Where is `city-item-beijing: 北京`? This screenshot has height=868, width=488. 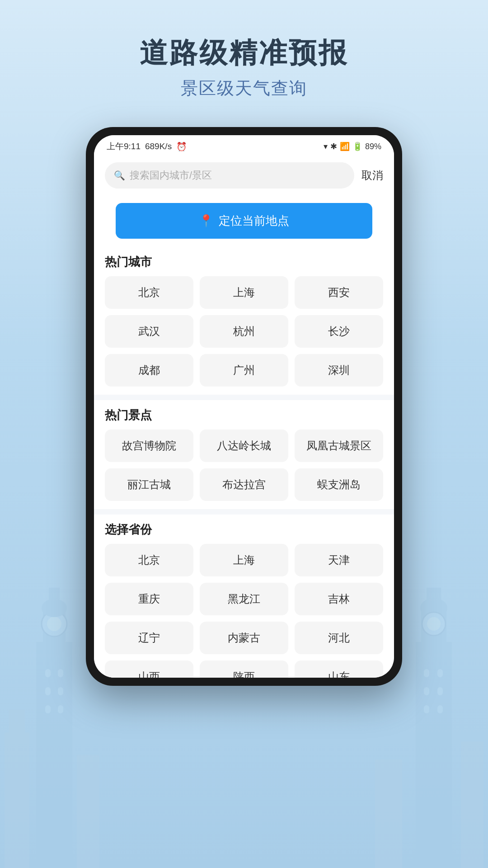 city-item-beijing: 北京 is located at coordinates (149, 292).